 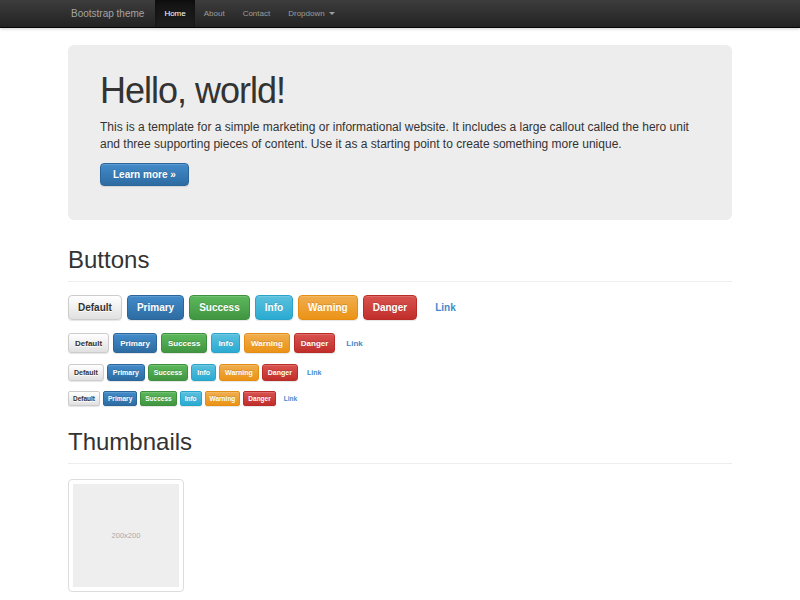 I want to click on caret-down-icon, so click(x=332, y=14).